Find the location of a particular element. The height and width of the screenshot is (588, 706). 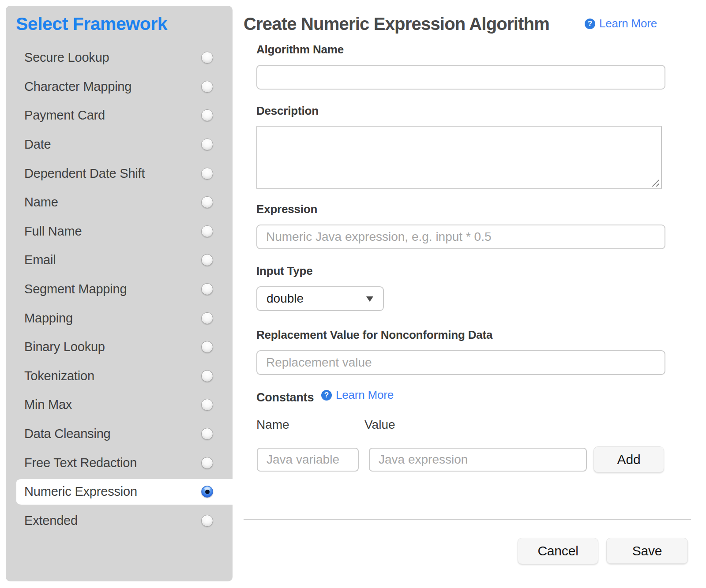

dropdown-arrow-icon is located at coordinates (370, 299).